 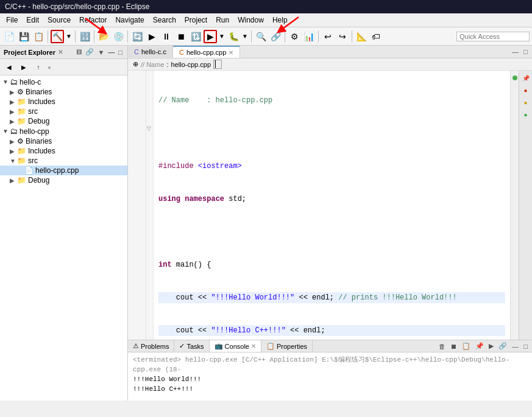 What do you see at coordinates (6, 131) in the screenshot?
I see `hello-cpp-arrow: ▼` at bounding box center [6, 131].